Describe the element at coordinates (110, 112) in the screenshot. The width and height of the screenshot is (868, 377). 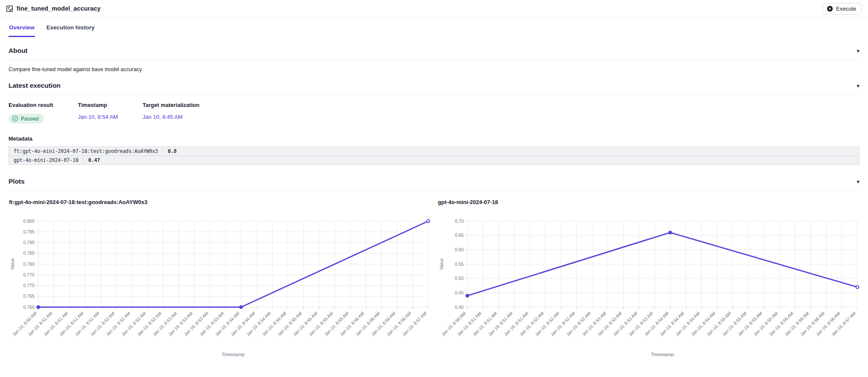
I see `timestamp-field: Timestamp Jan 10, 8:54 AM` at that location.